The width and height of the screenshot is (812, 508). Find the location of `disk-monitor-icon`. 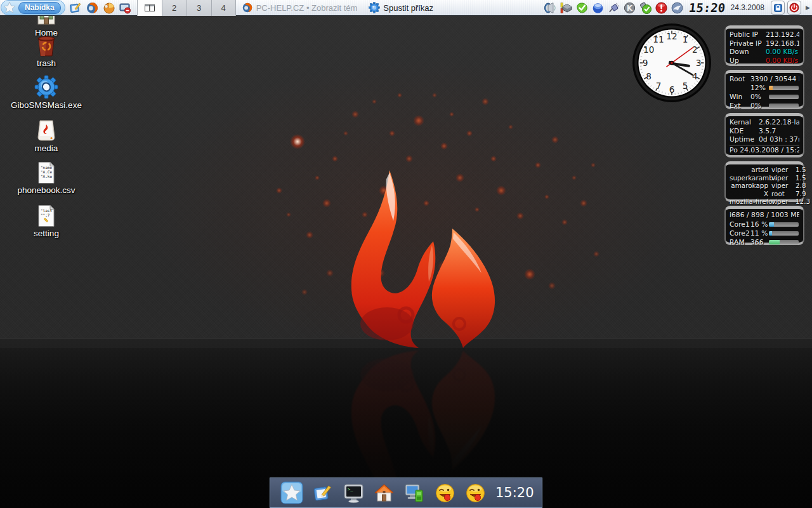

disk-monitor-icon is located at coordinates (566, 8).